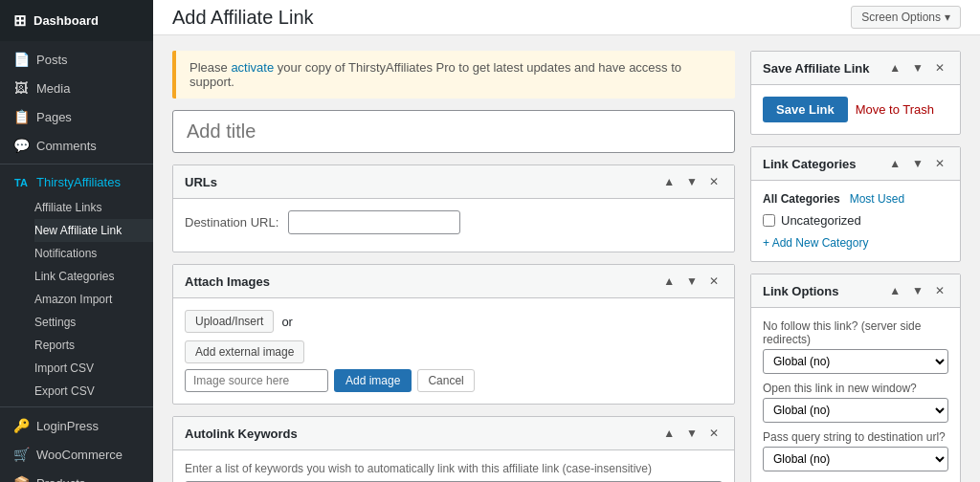 This screenshot has height=482, width=980. Describe the element at coordinates (446, 381) in the screenshot. I see `cancel-image-button: Cancel` at that location.